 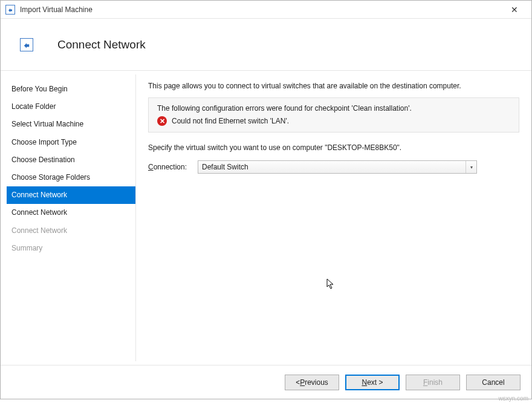 What do you see at coordinates (162, 121) in the screenshot?
I see `error-icon: ✕` at bounding box center [162, 121].